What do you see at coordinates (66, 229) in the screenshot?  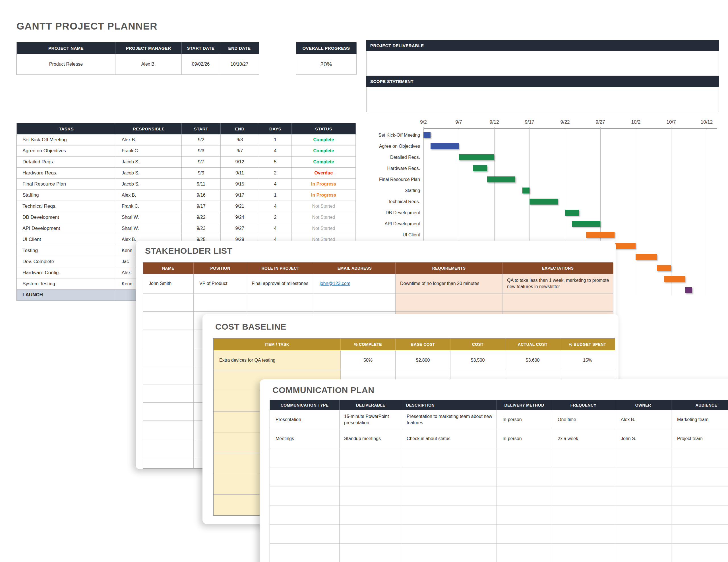 I see `task-cell: API Development` at bounding box center [66, 229].